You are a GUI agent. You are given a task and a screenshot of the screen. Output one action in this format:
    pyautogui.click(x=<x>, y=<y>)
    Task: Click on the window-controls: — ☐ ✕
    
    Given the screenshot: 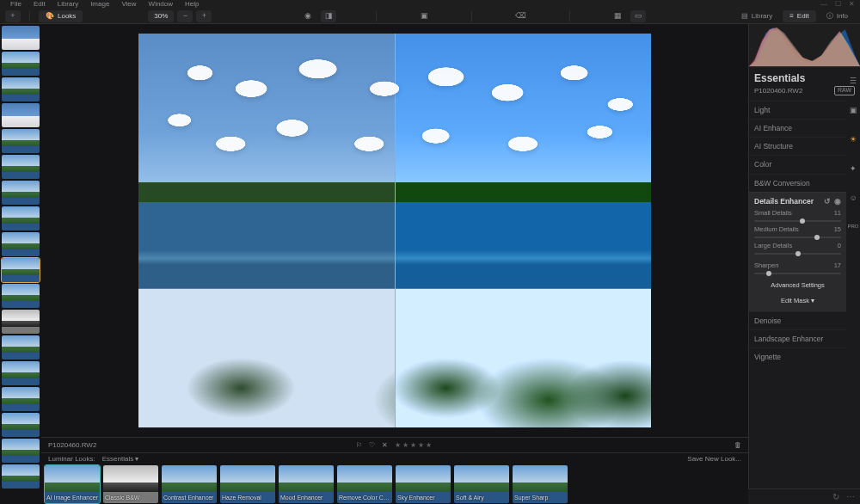 What is the action you would take?
    pyautogui.click(x=838, y=4)
    